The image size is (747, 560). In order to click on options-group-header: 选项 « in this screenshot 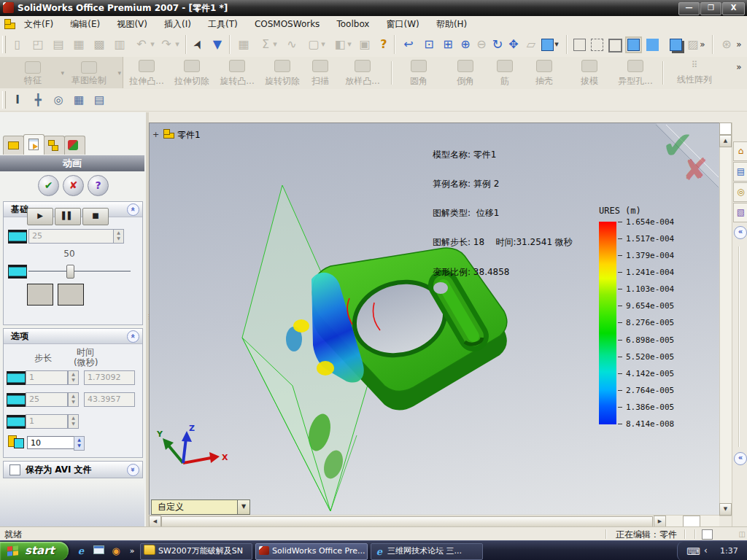, I will do `click(73, 337)`.